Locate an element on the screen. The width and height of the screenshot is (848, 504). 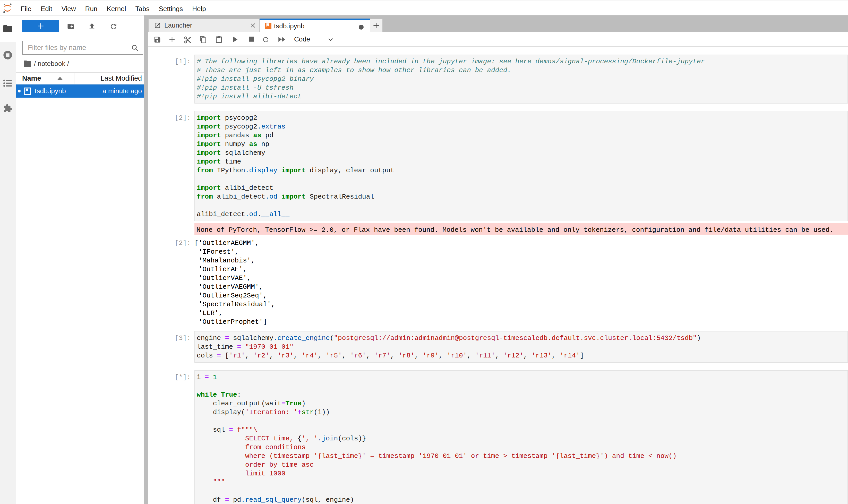
refresh-button is located at coordinates (114, 26).